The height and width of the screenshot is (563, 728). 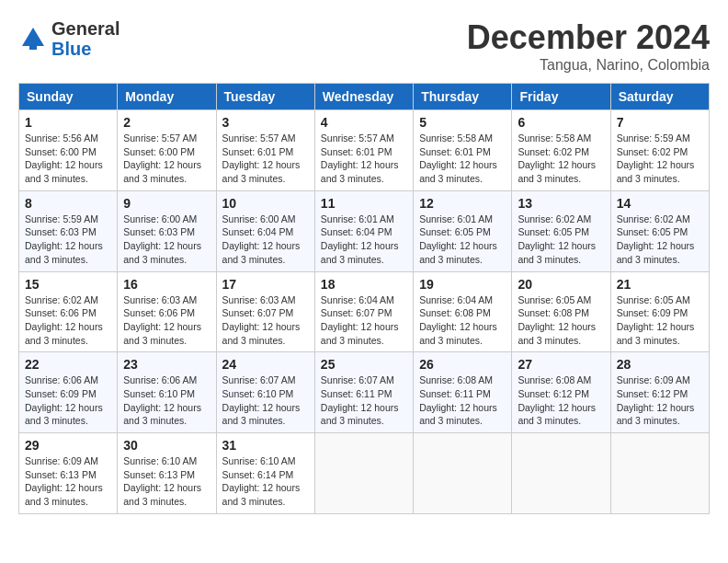 What do you see at coordinates (462, 158) in the screenshot?
I see `day-info: Sunrise: 5:58 AM Sunset: 6:01 PM Dayligh…` at bounding box center [462, 158].